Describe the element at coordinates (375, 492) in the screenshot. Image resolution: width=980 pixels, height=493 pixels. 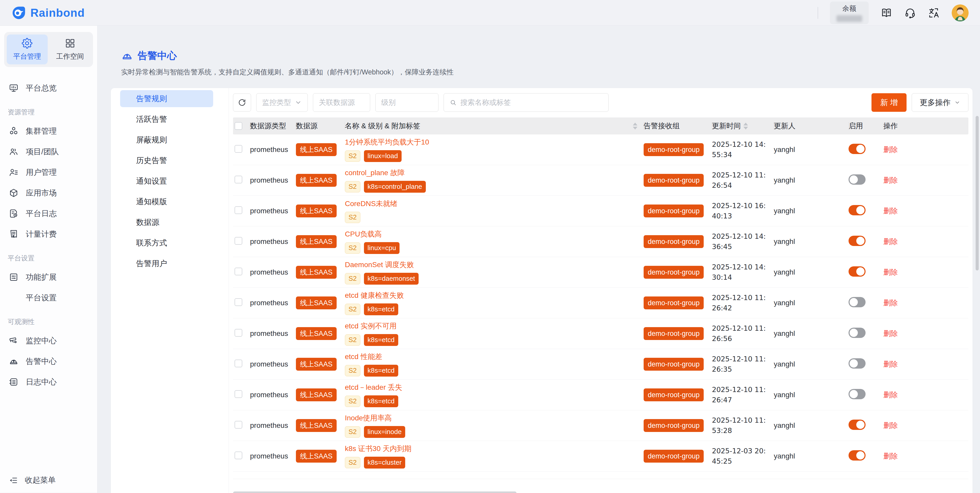
I see `horizontal-scrollbar` at that location.